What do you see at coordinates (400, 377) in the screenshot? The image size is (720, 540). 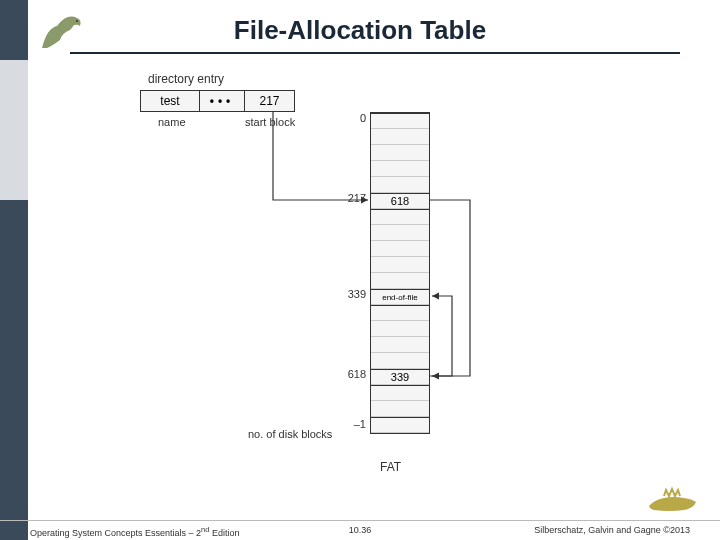 I see `fat-row-618: 339` at bounding box center [400, 377].